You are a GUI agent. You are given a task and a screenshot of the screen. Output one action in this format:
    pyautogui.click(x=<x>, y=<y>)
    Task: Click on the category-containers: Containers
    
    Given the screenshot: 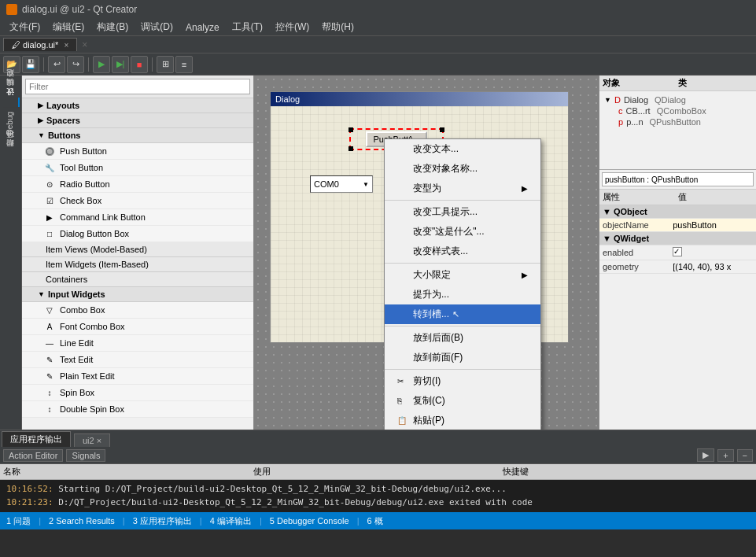 What is the action you would take?
    pyautogui.click(x=138, y=280)
    